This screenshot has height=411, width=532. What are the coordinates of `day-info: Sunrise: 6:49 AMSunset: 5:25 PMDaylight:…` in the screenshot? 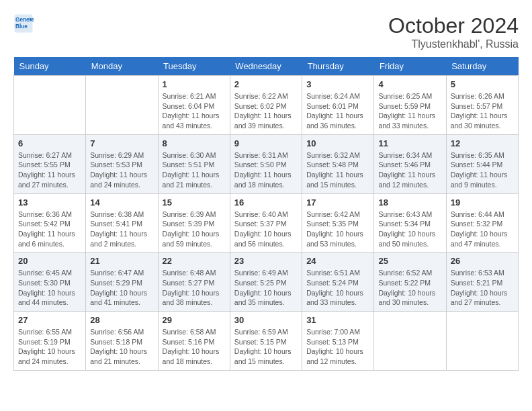 It's located at (266, 287).